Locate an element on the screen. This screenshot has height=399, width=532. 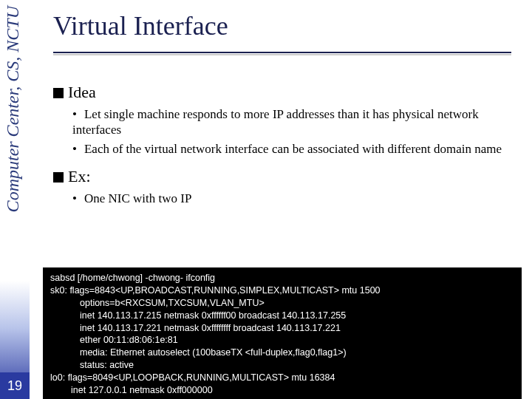
title-rule is located at coordinates (282, 52).